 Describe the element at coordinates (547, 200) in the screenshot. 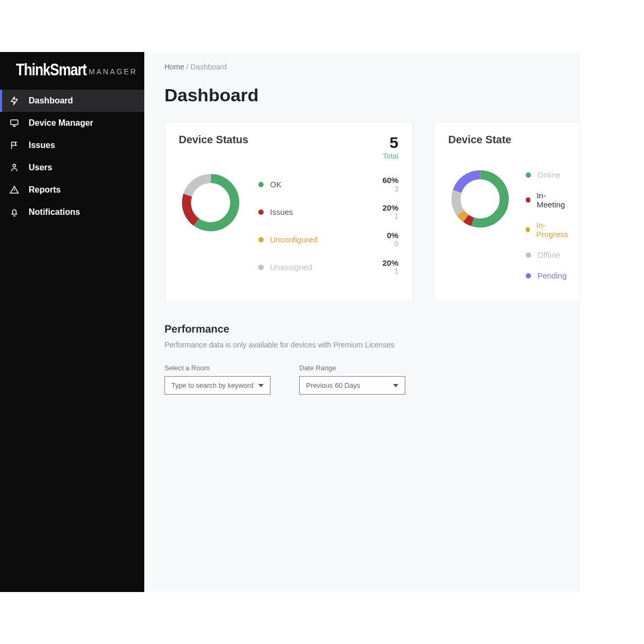

I see `legend-row-in-meeting: In-Meeting` at that location.